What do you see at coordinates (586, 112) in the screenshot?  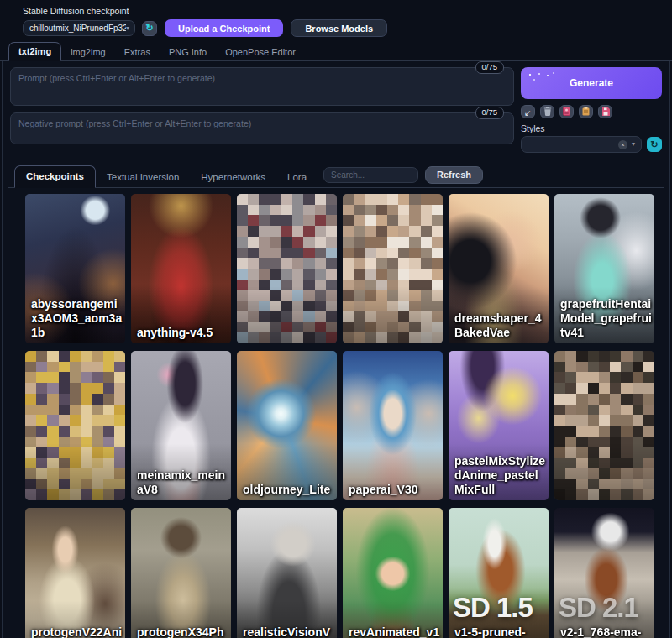 I see `apply-styles-button` at bounding box center [586, 112].